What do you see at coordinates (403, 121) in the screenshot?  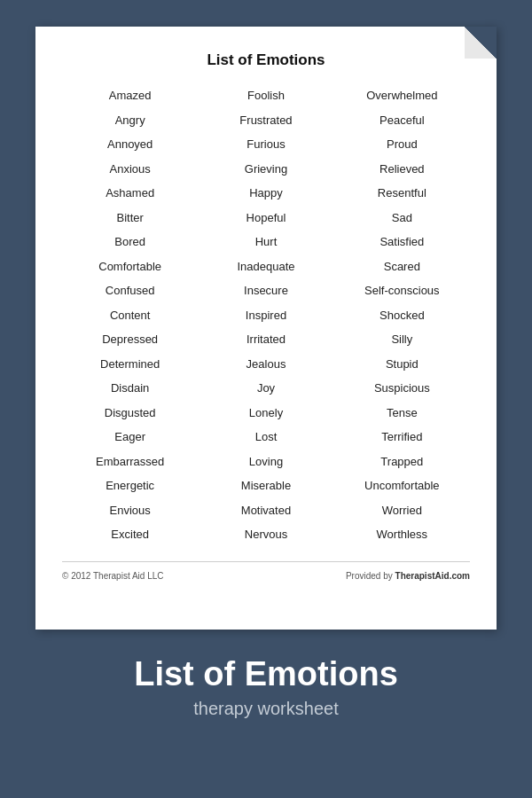 I see `emotion-peaceful: Peaceful` at bounding box center [403, 121].